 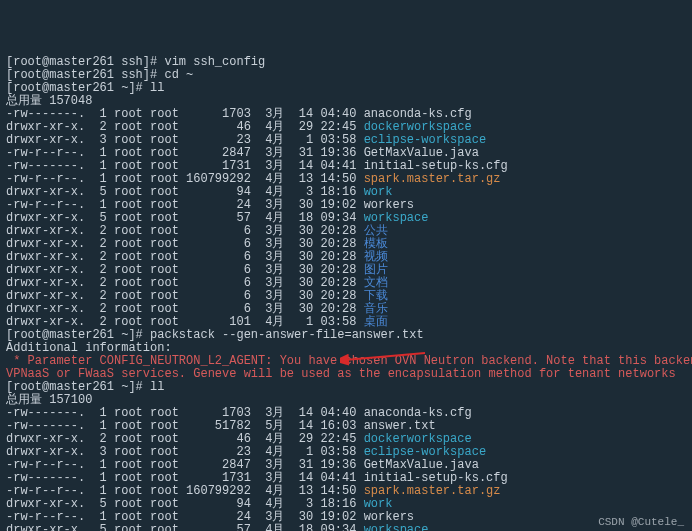 What do you see at coordinates (376, 257) in the screenshot?
I see `file-name: 视频` at bounding box center [376, 257].